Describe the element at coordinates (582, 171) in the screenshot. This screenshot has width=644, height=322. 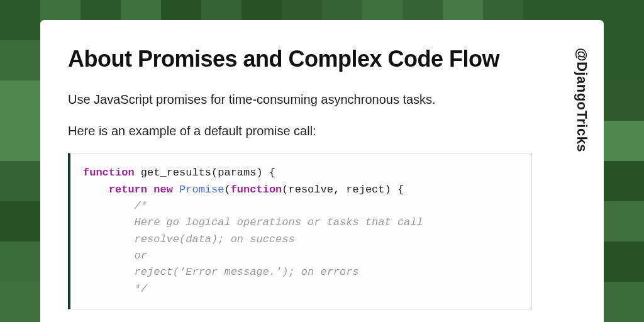
I see `sidebar: @DjangoTricks` at that location.